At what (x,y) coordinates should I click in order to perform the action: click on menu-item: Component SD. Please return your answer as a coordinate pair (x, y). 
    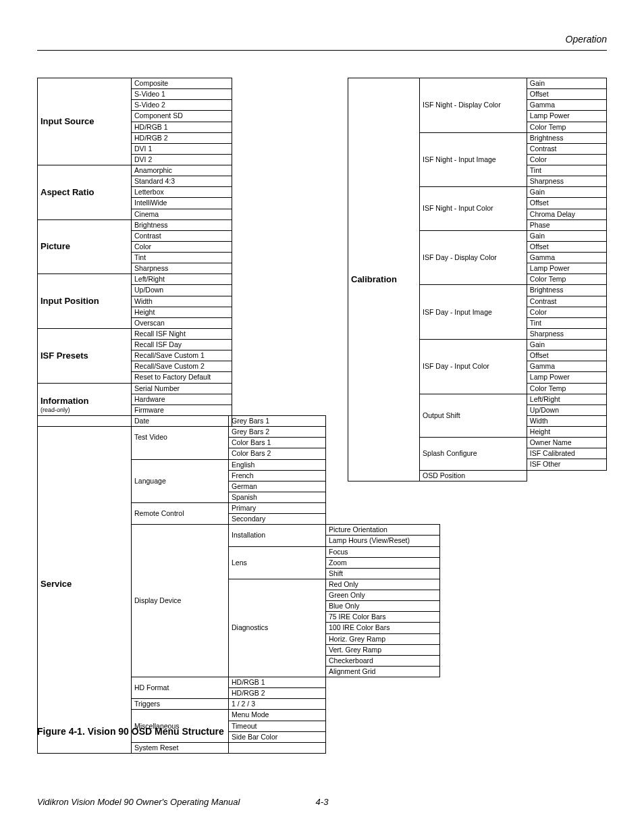
    Looking at the image, I should click on (182, 116).